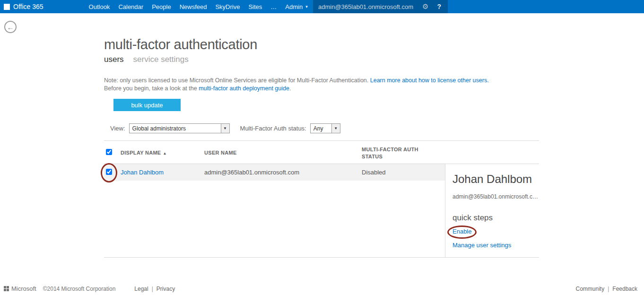 The height and width of the screenshot is (295, 644). Describe the element at coordinates (429, 80) in the screenshot. I see `license-other-users-link: Learn more about how to license other us…` at that location.